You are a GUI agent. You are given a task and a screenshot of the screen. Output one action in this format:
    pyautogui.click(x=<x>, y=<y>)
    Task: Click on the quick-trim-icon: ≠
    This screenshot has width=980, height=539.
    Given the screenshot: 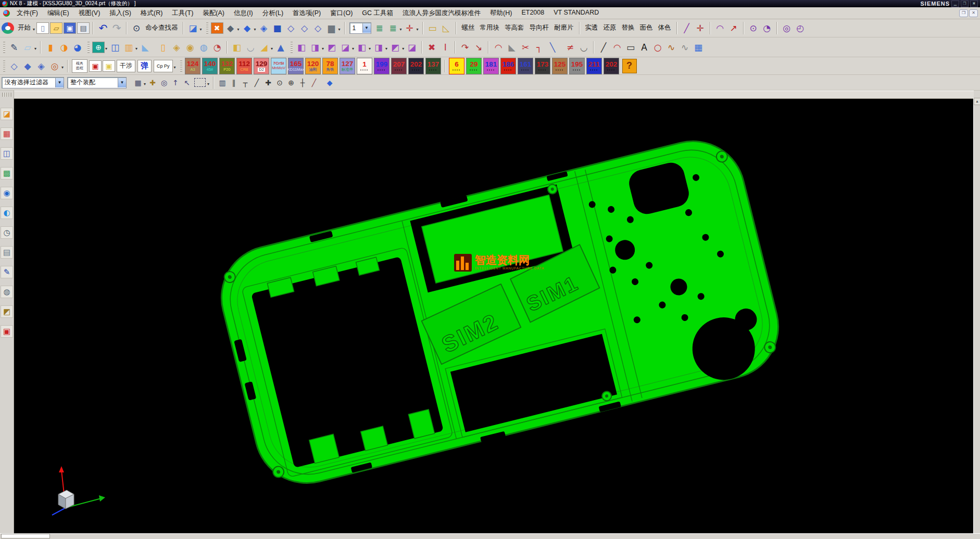 What is the action you would take?
    pyautogui.click(x=570, y=47)
    